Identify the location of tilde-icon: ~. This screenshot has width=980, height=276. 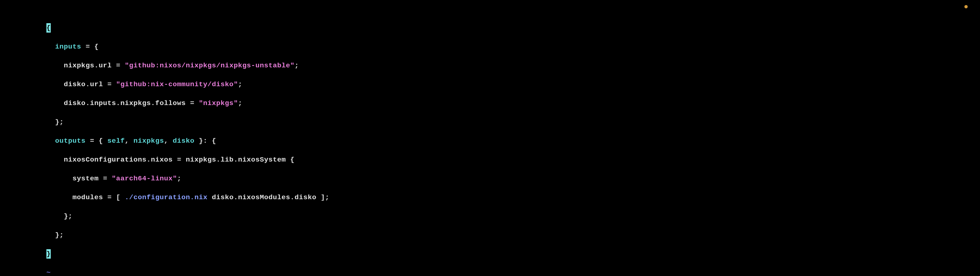
(49, 272).